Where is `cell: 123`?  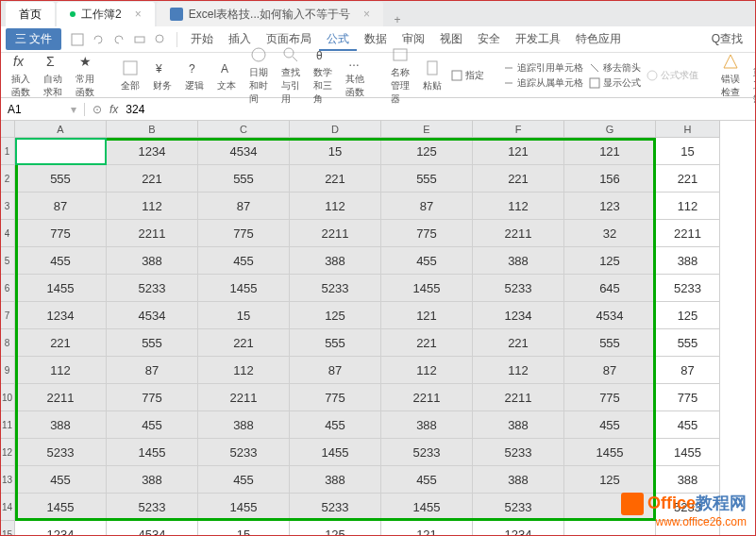
cell: 123 is located at coordinates (610, 206).